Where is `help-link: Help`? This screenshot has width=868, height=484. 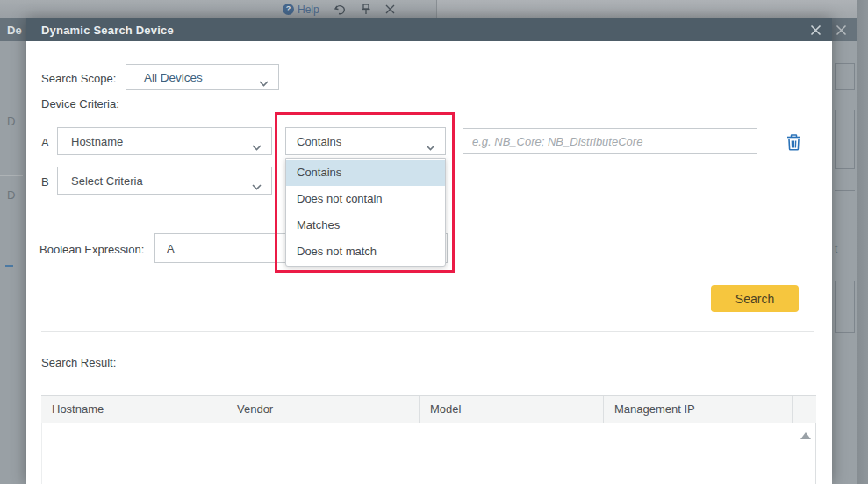 help-link: Help is located at coordinates (309, 10).